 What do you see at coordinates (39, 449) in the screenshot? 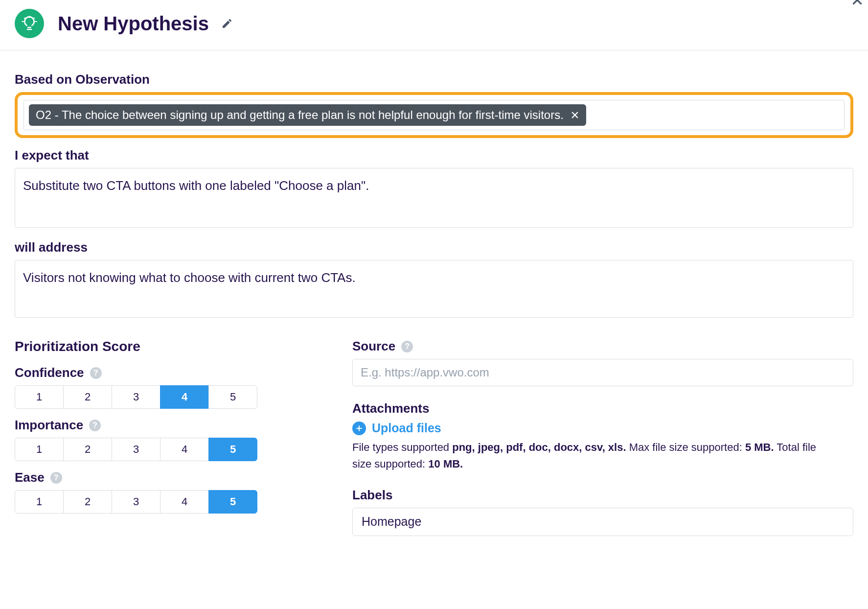
I see `score-importance-option-1: 1` at bounding box center [39, 449].